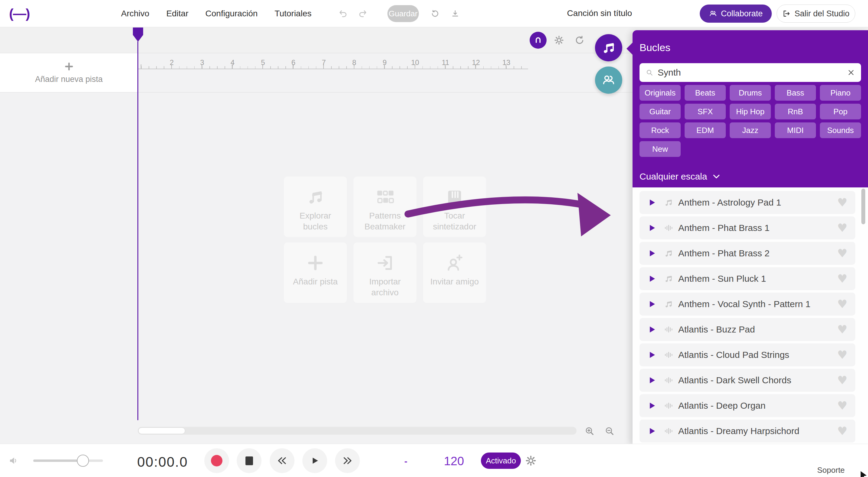 The height and width of the screenshot is (477, 868). I want to click on metronome-toggle-button: Activado, so click(501, 461).